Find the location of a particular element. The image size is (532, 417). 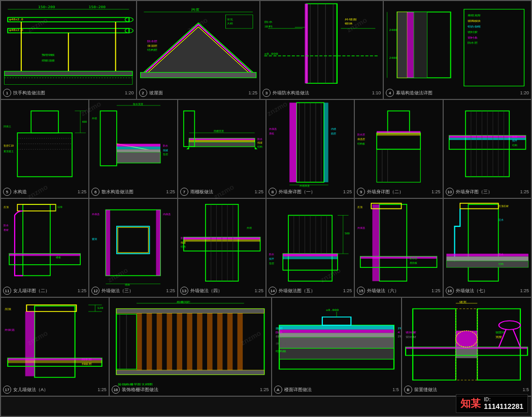

svg-text: 结构板 is located at coordinates (361, 144).